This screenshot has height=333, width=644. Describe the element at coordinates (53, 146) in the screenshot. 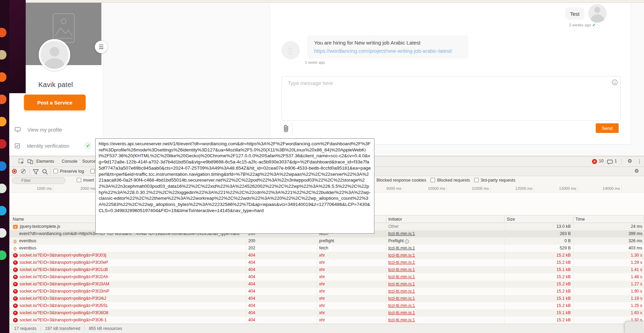

I see `sidebar-item-identity-verification: Identity verification ✔` at that location.